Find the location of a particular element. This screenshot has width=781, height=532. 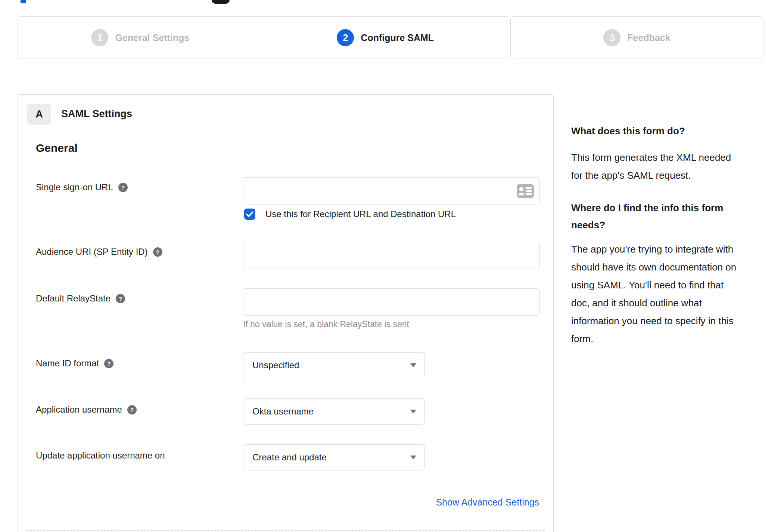

sidebar-answer-1: This form generates the XML needed for t… is located at coordinates (673, 166).